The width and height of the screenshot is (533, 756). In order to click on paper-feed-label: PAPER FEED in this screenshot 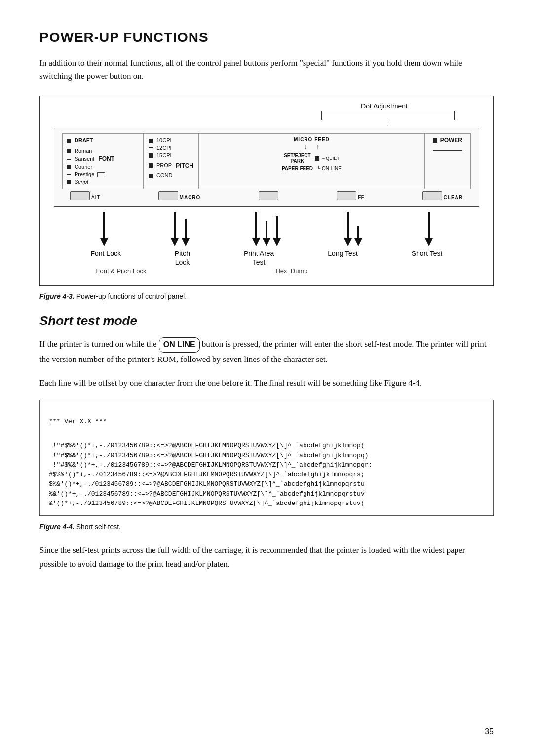, I will do `click(297, 169)`.